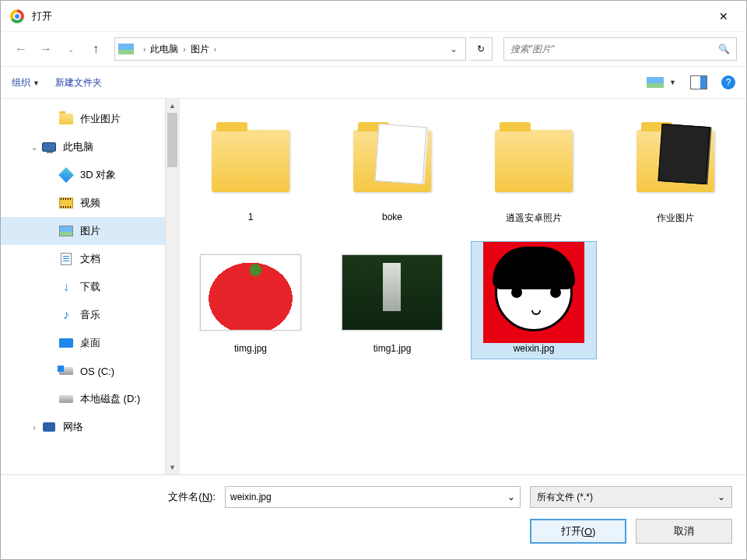 This screenshot has width=747, height=560. Describe the element at coordinates (534, 170) in the screenshot. I see `grid-item-folder: 逍遥安卓照片` at that location.